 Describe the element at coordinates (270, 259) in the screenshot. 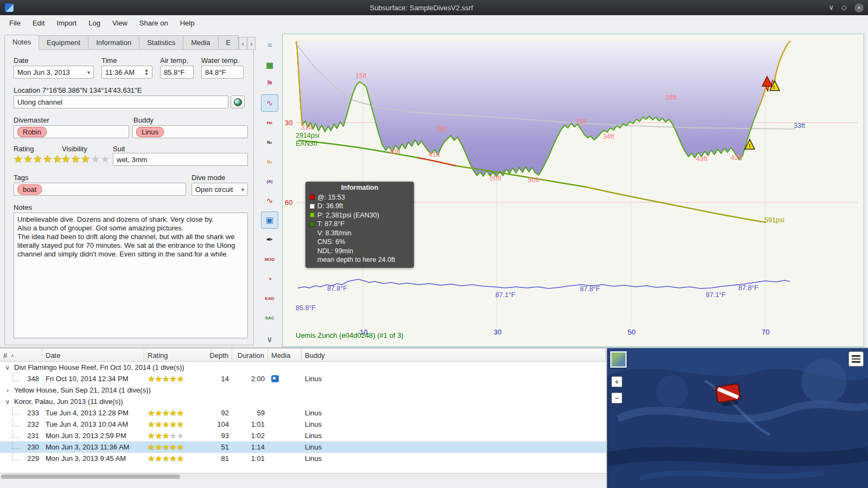

I see `profile-toolbar-mod-icon: MOD` at that location.